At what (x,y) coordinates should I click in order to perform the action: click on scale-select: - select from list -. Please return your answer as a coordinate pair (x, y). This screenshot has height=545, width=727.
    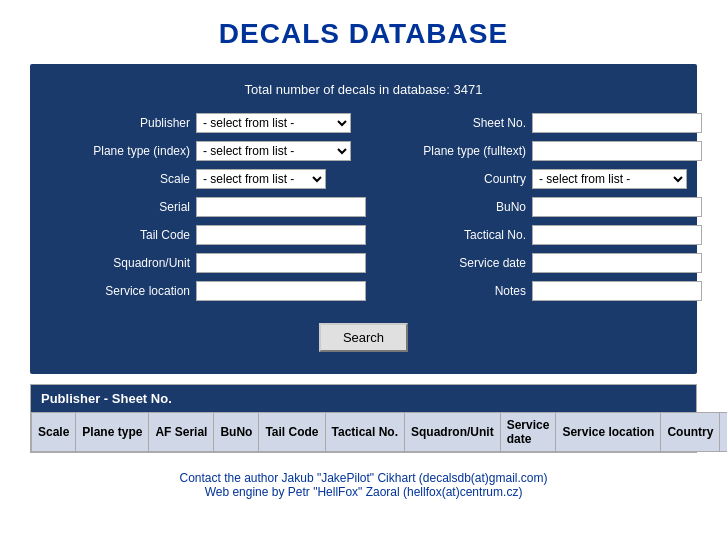
    Looking at the image, I should click on (261, 179).